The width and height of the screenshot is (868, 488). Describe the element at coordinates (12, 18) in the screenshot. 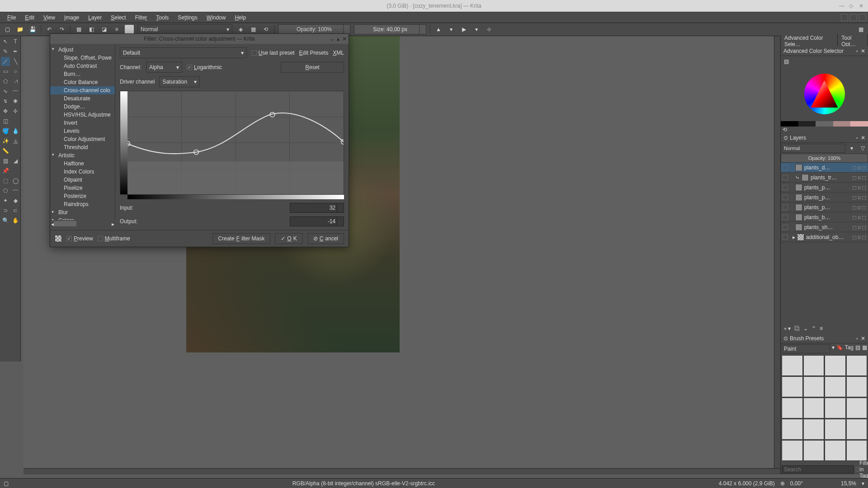

I see `menu-file: File` at that location.